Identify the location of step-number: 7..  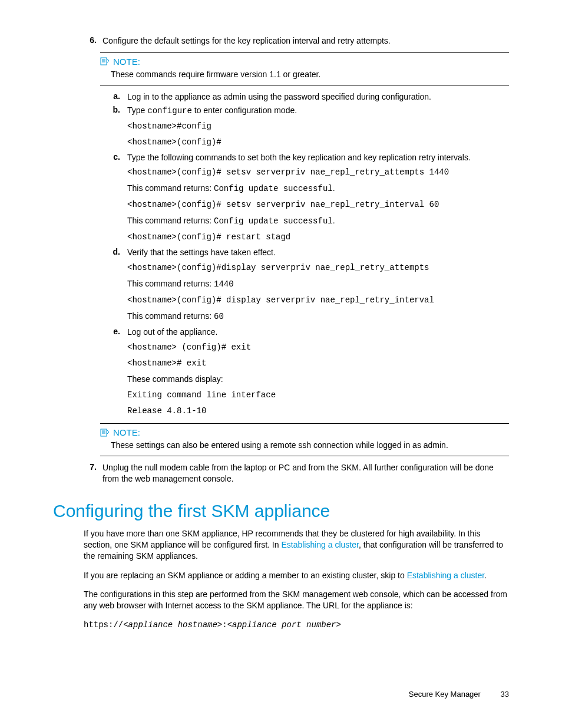
(90, 473).